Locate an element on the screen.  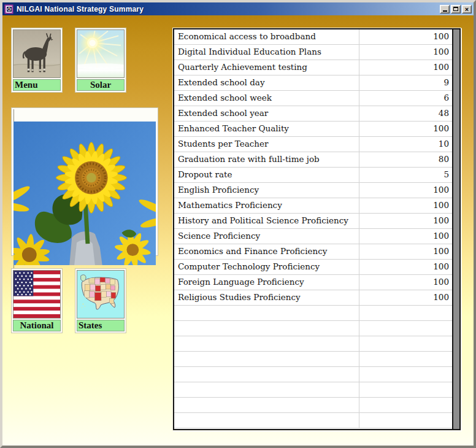
metric-label-cell: Foreign Language Proficiency is located at coordinates (267, 282).